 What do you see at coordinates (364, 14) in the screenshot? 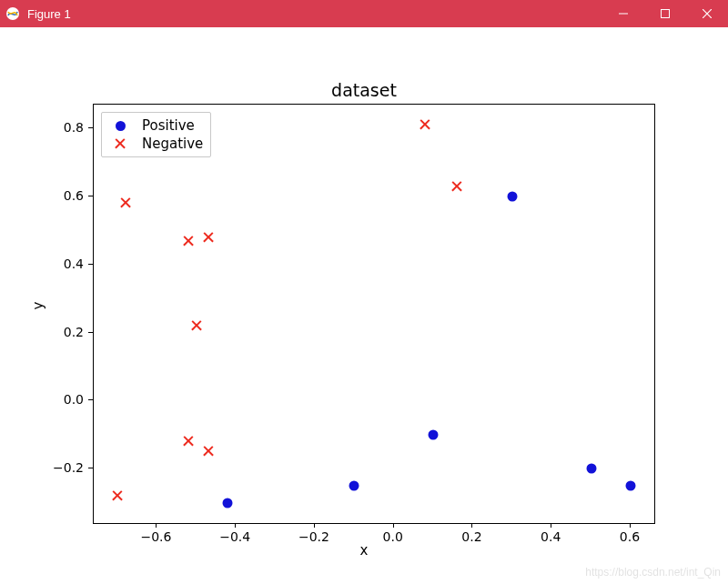
I see `window-titlebar: Figure 1` at bounding box center [364, 14].